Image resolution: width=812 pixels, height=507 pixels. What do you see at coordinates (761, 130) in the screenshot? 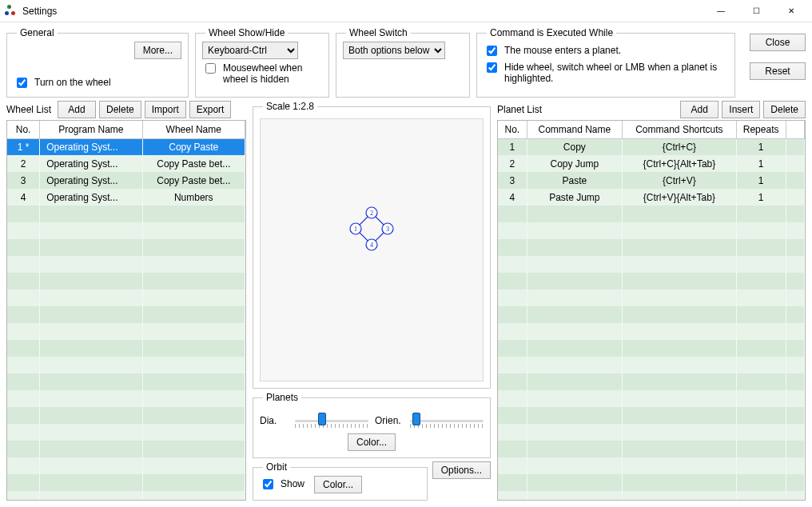
I see `planet-col-rep: Repeats` at bounding box center [761, 130].